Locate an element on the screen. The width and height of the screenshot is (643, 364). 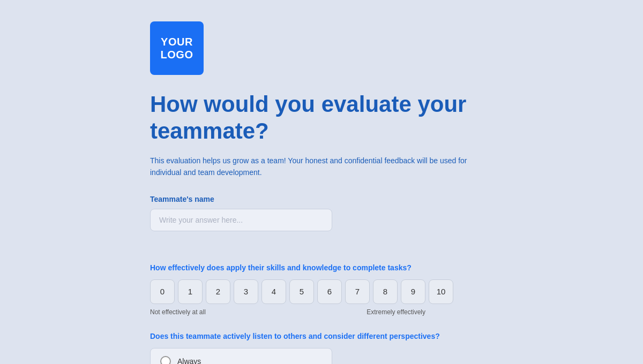
skills-question-section: How effectively does apply their skills … is located at coordinates (327, 290).